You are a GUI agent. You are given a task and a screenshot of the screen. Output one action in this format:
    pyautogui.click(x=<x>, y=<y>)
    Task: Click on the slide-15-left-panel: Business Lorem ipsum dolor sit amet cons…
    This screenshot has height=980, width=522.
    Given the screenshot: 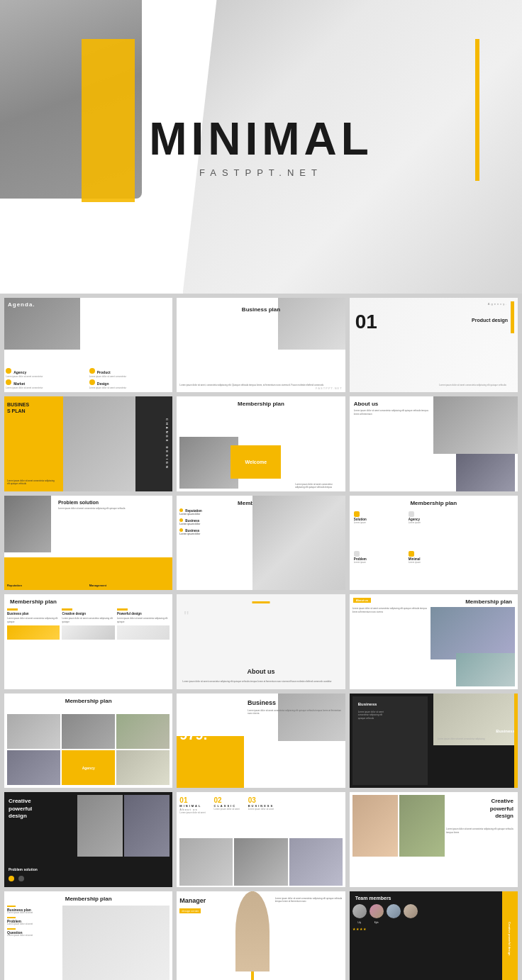 What is the action you would take?
    pyautogui.click(x=390, y=740)
    